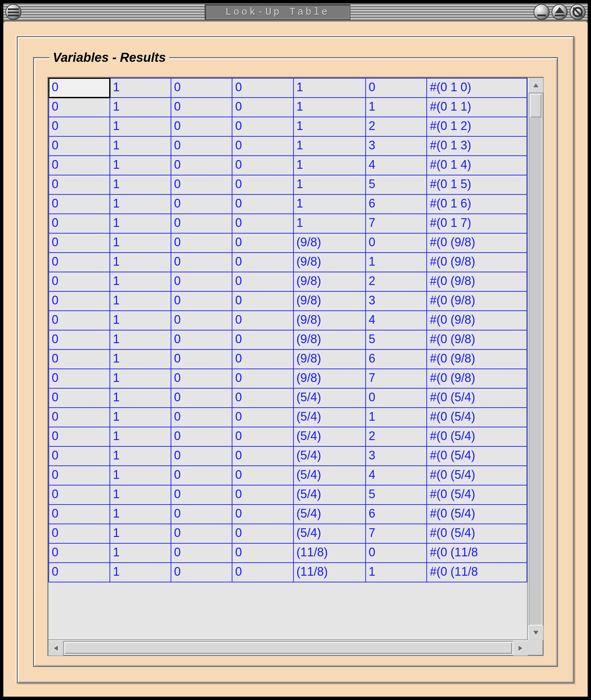 The width and height of the screenshot is (591, 700). What do you see at coordinates (288, 417) in the screenshot?
I see `table-row: 0100(5/4)1#(0 (5/4)` at bounding box center [288, 417].